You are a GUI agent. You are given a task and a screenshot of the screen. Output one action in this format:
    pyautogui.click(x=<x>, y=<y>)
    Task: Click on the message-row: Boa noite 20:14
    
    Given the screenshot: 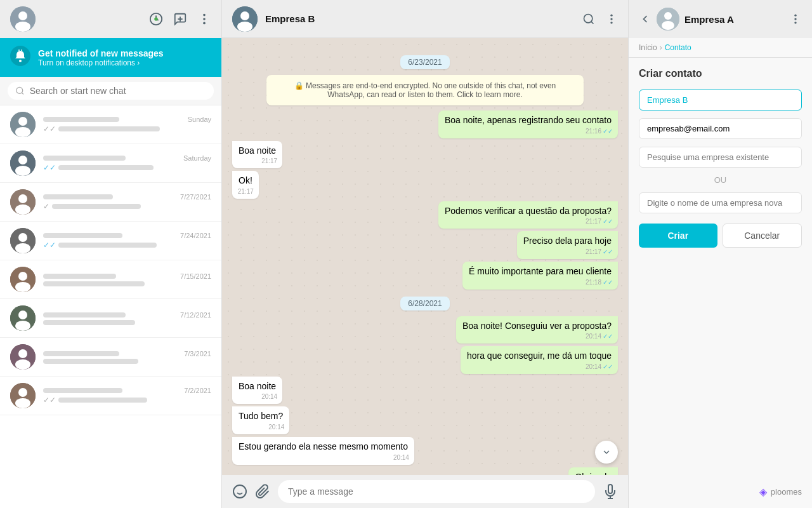 What is the action you would take?
    pyautogui.click(x=425, y=391)
    